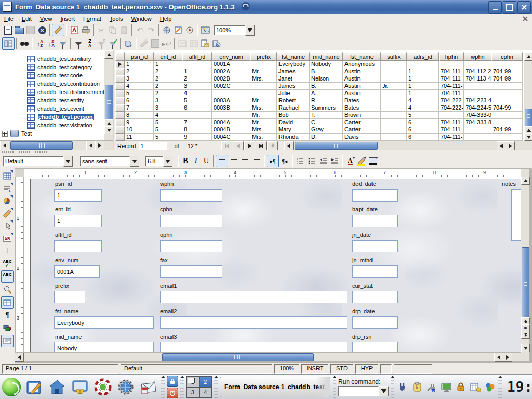 The height and width of the screenshot is (399, 532). Describe the element at coordinates (394, 86) in the screenshot. I see `cell-suffix: Jr.` at that location.